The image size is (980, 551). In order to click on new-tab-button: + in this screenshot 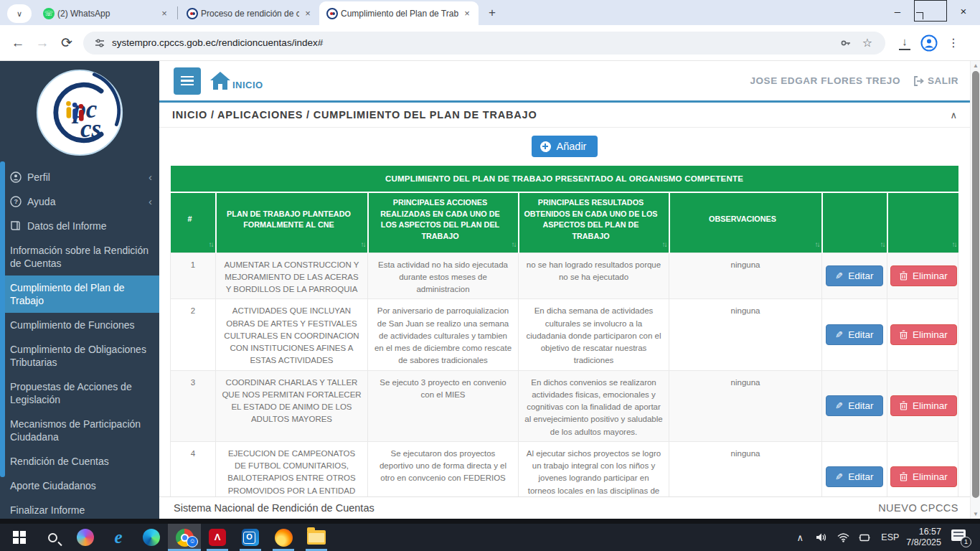, I will do `click(492, 13)`.